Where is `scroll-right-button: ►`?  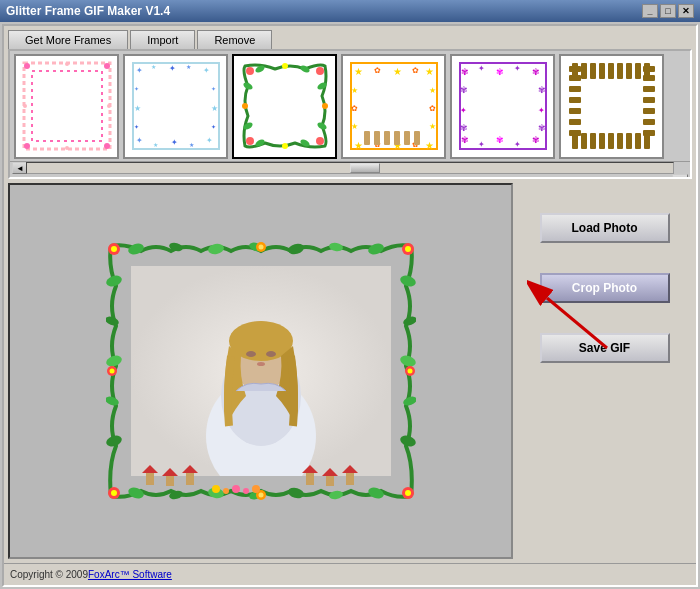 scroll-right-button: ► is located at coordinates (680, 176).